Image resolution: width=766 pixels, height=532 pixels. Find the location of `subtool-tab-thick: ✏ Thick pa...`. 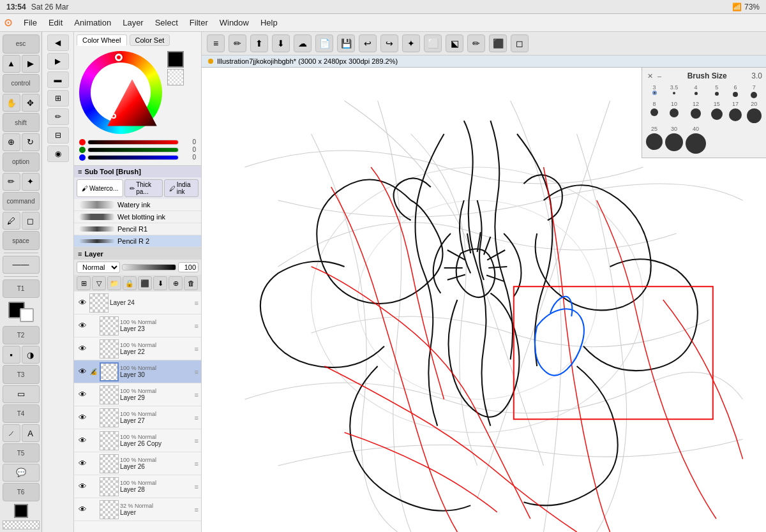

subtool-tab-thick: ✏ Thick pa... is located at coordinates (144, 188).